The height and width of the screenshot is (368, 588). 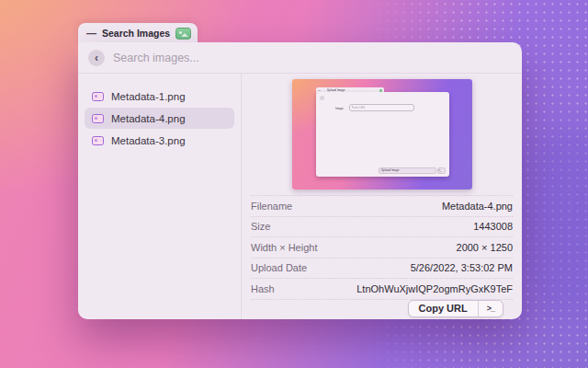 I want to click on row-value: Metadata-4.png, so click(x=478, y=206).